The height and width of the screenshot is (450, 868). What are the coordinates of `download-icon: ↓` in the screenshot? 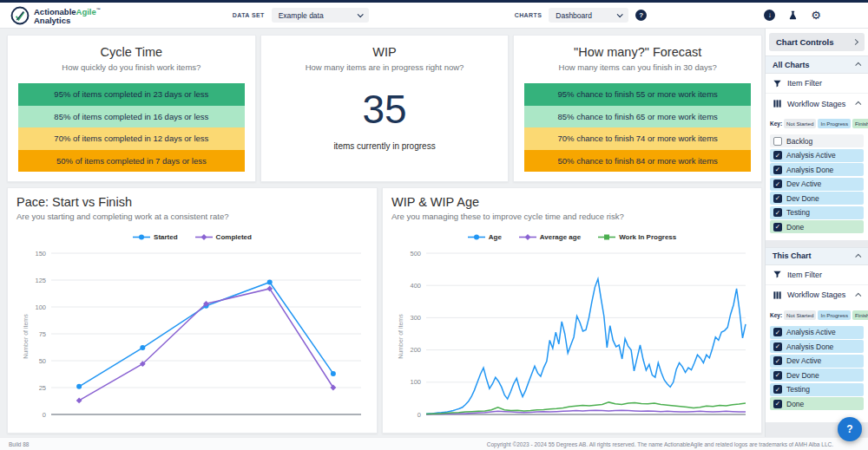 It's located at (769, 16).